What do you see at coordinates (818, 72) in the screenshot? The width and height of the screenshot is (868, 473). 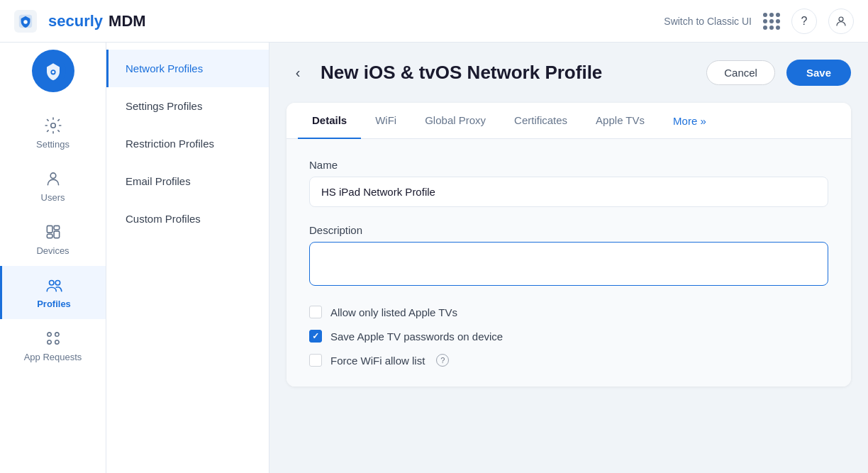 I see `save-button: Save` at bounding box center [818, 72].